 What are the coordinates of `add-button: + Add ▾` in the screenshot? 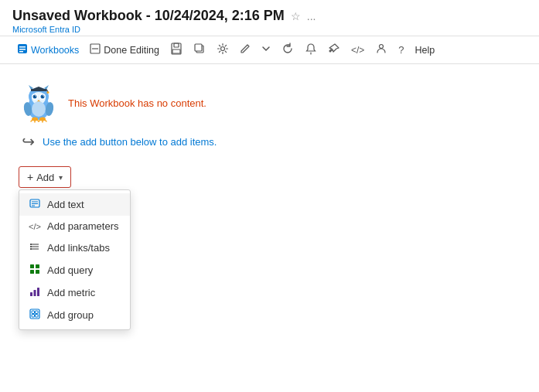 It's located at (45, 177).